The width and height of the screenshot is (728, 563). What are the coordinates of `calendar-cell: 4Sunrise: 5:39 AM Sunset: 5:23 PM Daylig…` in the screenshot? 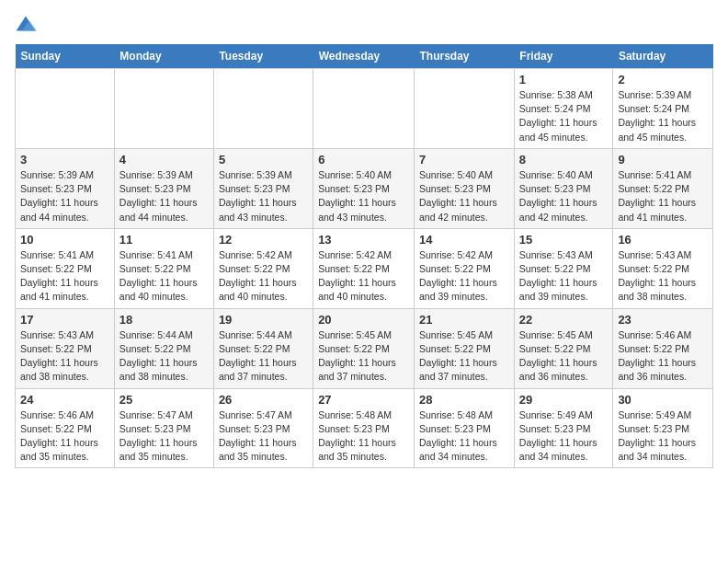 It's located at (164, 188).